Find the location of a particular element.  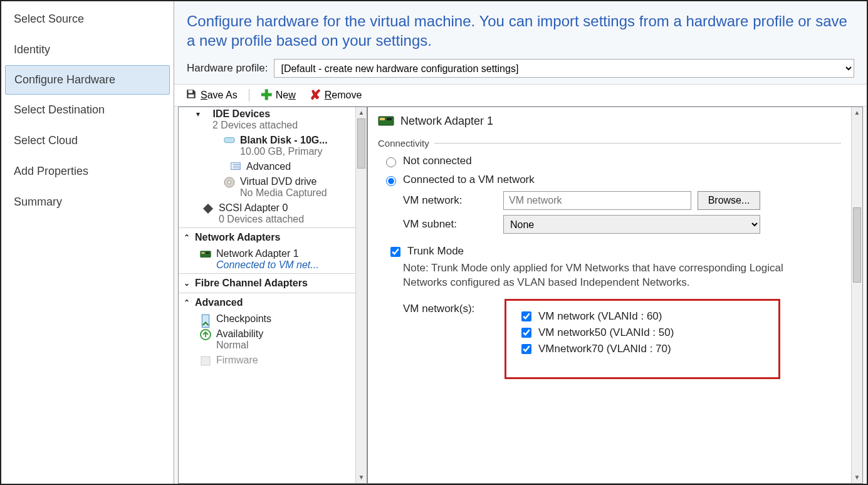

tree-scrollbar: ▲ ▼ is located at coordinates (361, 295).